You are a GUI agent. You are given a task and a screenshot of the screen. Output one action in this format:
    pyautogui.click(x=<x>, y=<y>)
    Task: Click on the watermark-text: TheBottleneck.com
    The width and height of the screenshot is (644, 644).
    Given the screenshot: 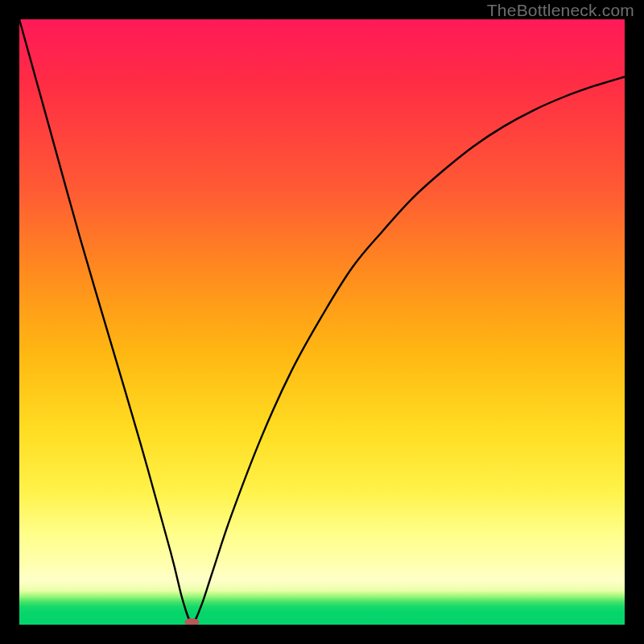 What is the action you would take?
    pyautogui.click(x=560, y=10)
    